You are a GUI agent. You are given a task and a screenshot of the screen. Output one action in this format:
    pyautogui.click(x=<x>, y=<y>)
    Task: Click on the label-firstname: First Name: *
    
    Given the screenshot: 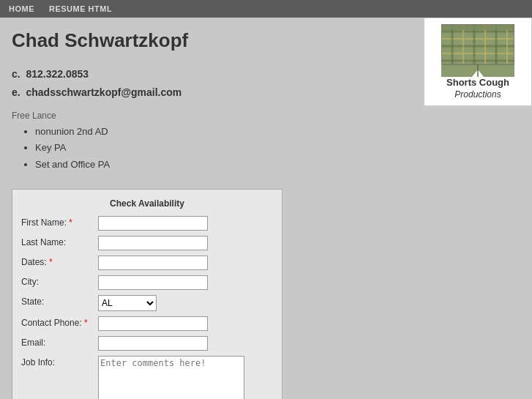 What is the action you would take?
    pyautogui.click(x=60, y=222)
    